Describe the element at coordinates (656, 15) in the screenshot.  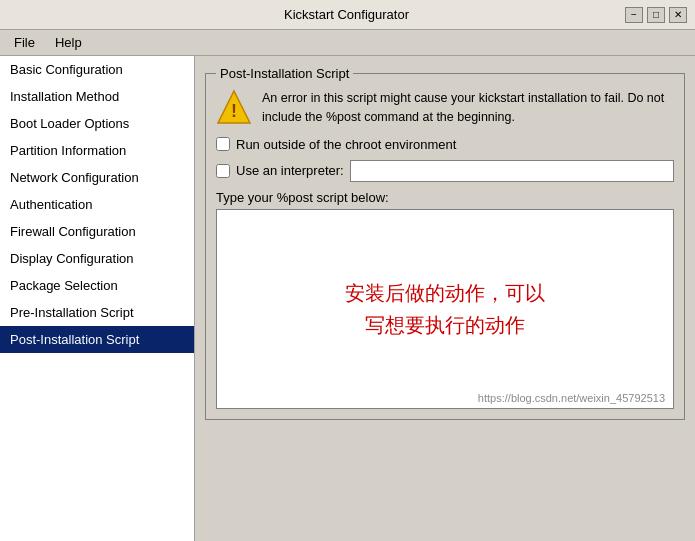
I see `maximize-button: □` at that location.